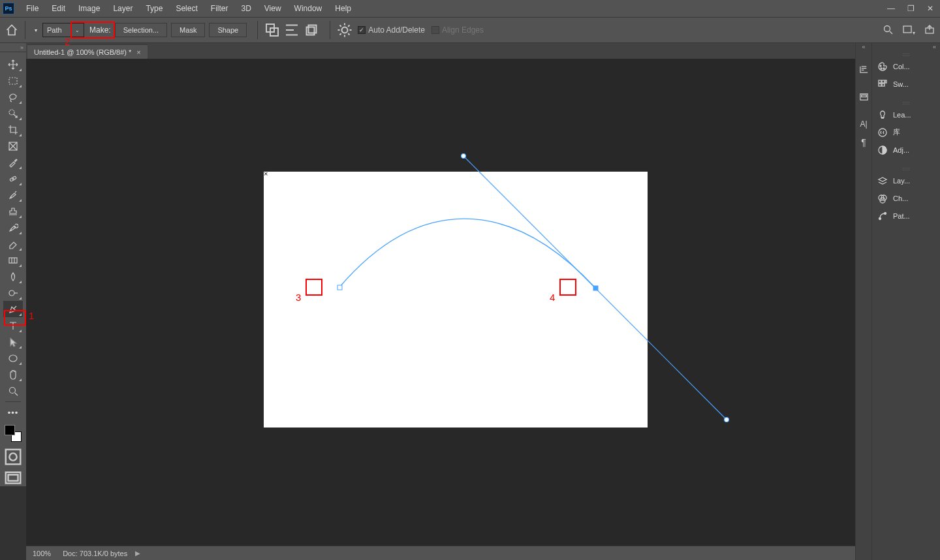 The height and width of the screenshot is (560, 940). What do you see at coordinates (891, 8) in the screenshot?
I see `minimize-button: —` at bounding box center [891, 8].